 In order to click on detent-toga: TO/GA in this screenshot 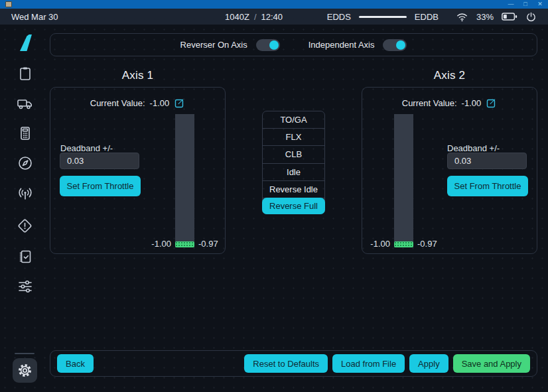, I will do `click(293, 120)`.